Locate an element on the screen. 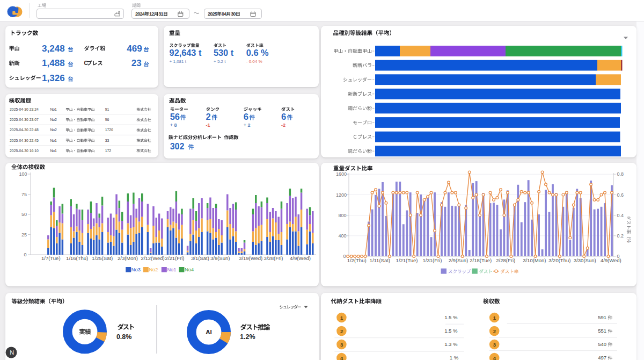  svg-text: 540 is located at coordinates (602, 344).